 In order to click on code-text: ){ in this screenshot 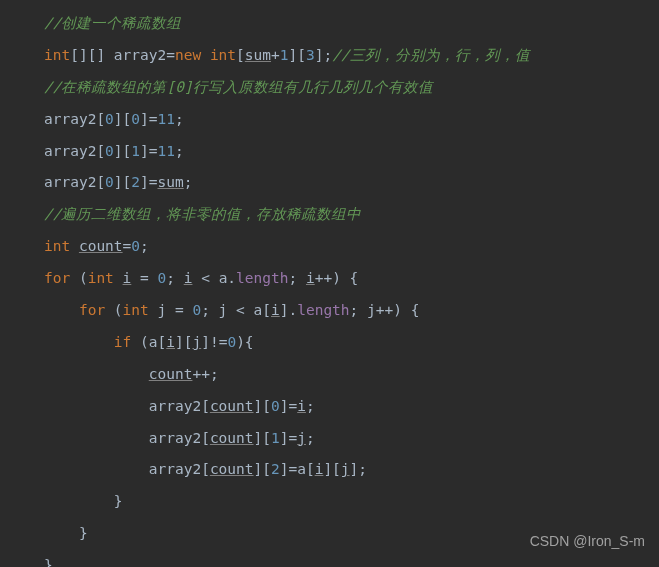, I will do `click(244, 342)`.